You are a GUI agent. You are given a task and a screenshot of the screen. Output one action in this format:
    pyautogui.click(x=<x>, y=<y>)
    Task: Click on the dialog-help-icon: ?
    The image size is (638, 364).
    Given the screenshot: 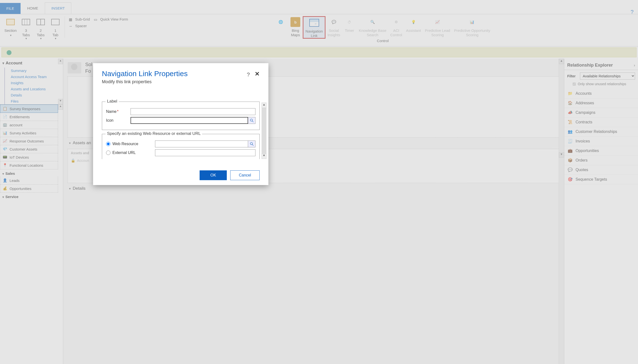 What is the action you would take?
    pyautogui.click(x=248, y=74)
    